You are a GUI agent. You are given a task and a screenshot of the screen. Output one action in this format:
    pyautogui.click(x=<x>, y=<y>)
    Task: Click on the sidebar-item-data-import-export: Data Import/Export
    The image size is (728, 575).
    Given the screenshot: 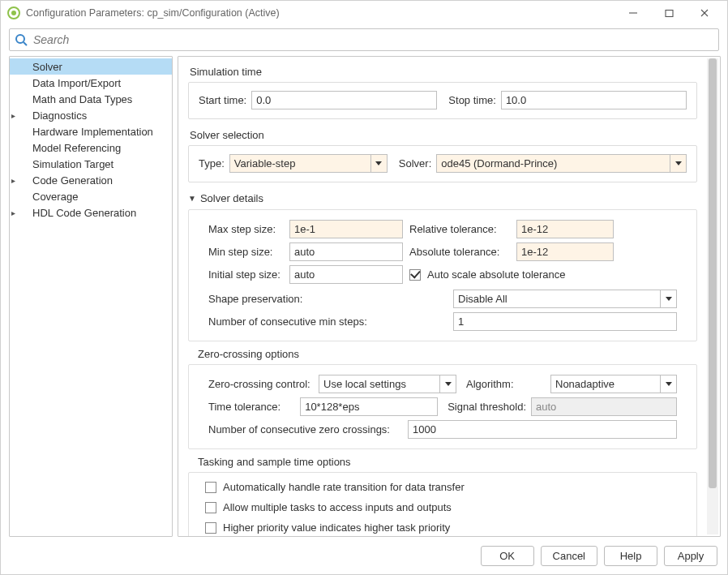 What is the action you would take?
    pyautogui.click(x=91, y=83)
    